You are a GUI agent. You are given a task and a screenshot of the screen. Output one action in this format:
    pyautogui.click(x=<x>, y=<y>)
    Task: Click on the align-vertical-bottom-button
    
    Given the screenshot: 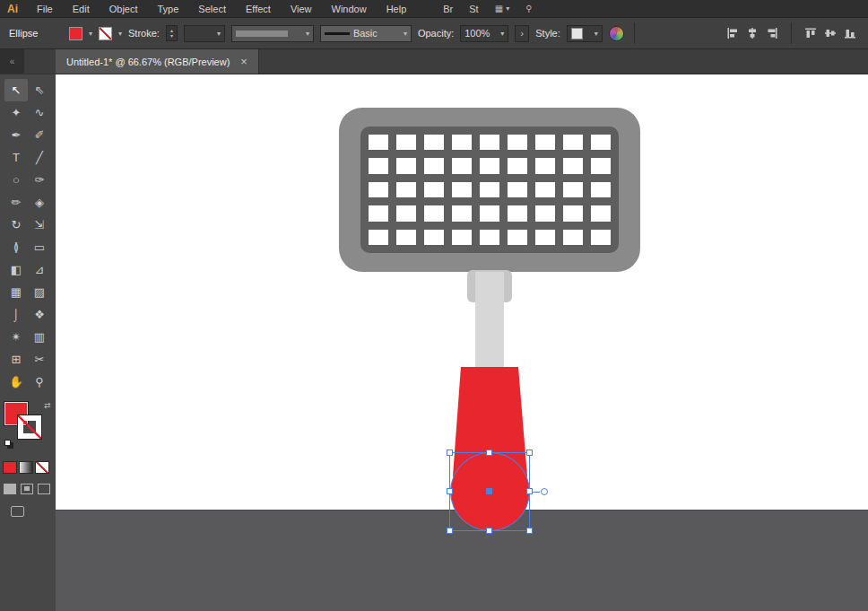 What is the action you would take?
    pyautogui.click(x=850, y=33)
    